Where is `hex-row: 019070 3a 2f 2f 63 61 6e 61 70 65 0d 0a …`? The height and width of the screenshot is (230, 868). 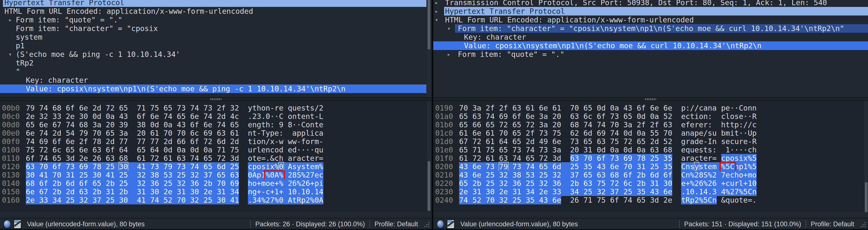 hex-row: 019070 3a 2f 2f 63 61 6e 61 70 65 0d 0a … is located at coordinates (651, 108).